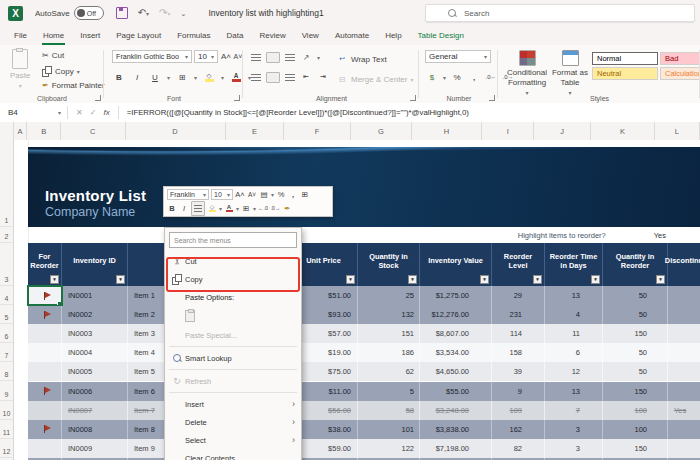  What do you see at coordinates (20, 36) in the screenshot?
I see `tab-file: File` at bounding box center [20, 36].